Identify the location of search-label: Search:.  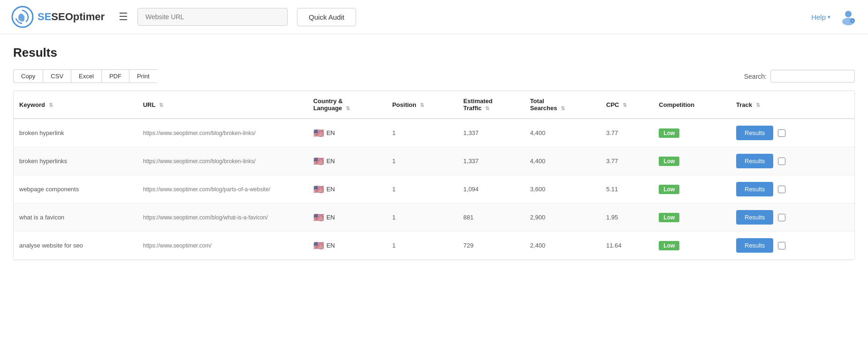
(755, 76).